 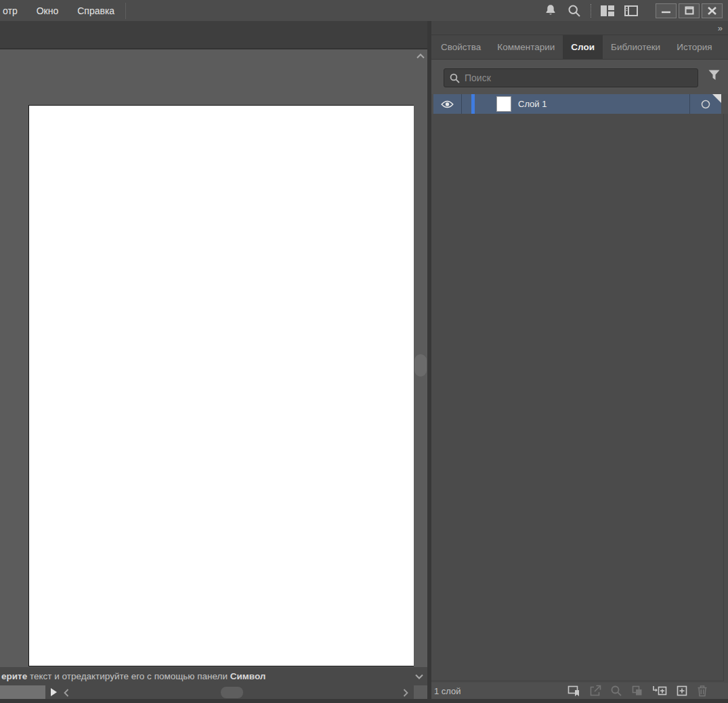 What do you see at coordinates (716, 99) in the screenshot?
I see `selection-corner-indicator` at bounding box center [716, 99].